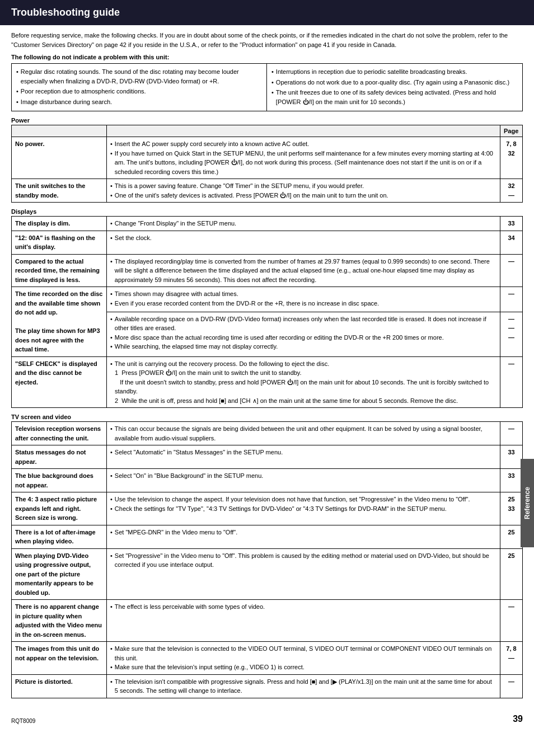  I want to click on intro-text: Before requesting service, make the foll…, so click(267, 40).